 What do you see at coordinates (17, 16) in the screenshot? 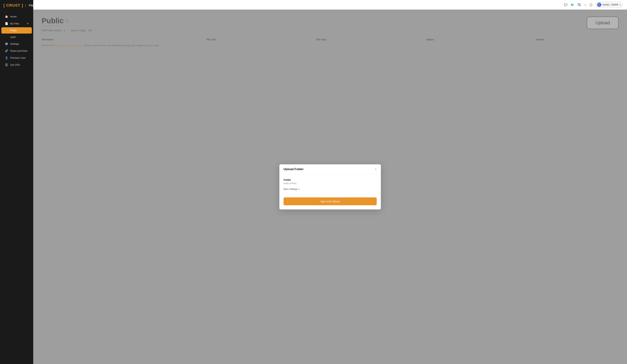
I see `sidebar-item-home: 🏠 Home` at bounding box center [17, 16].